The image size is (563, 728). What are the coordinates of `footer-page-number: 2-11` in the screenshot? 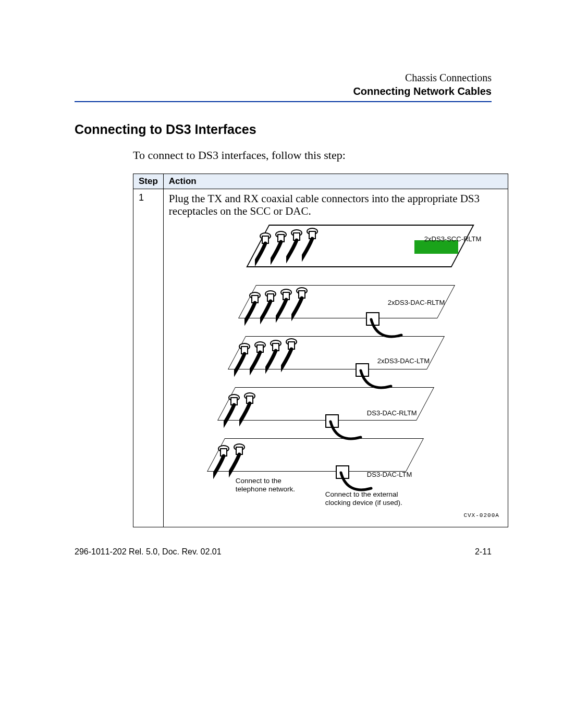 It's located at (483, 552).